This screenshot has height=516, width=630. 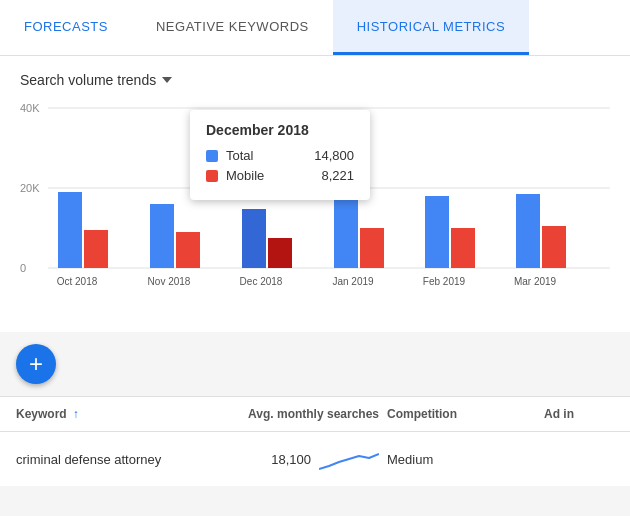 What do you see at coordinates (36, 364) in the screenshot?
I see `add-button: +` at bounding box center [36, 364].